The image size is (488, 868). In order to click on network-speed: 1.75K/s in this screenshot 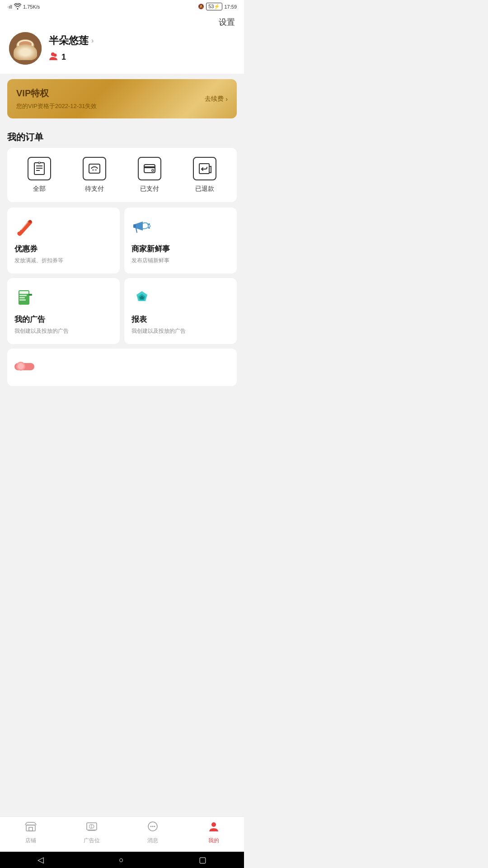, I will do `click(32, 7)`.